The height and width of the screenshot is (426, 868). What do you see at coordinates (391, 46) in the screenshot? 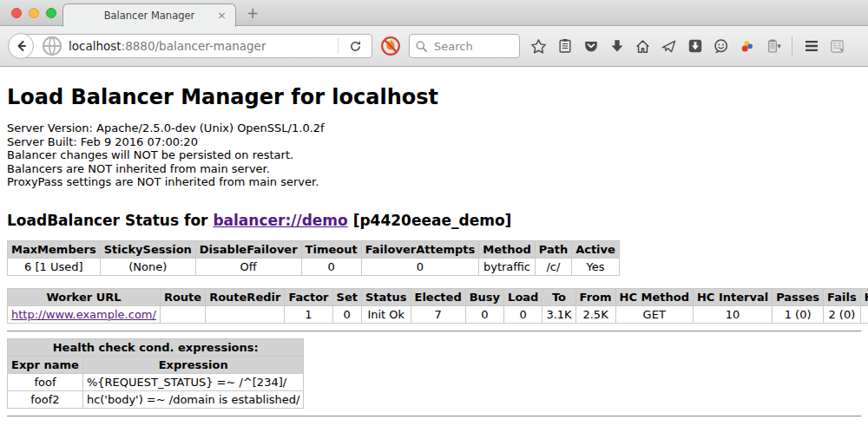
I see `flash-block-button` at bounding box center [391, 46].